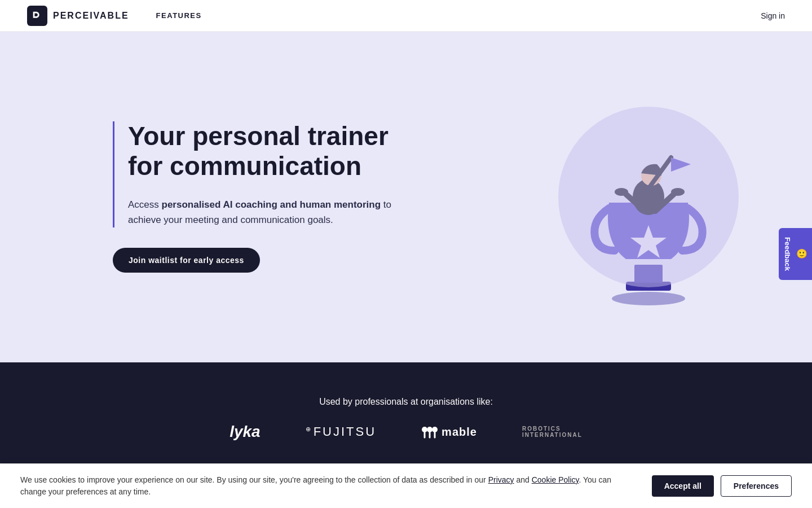 The height and width of the screenshot is (508, 812). I want to click on cookie-text: We use cookies to improve your experienc…, so click(329, 486).